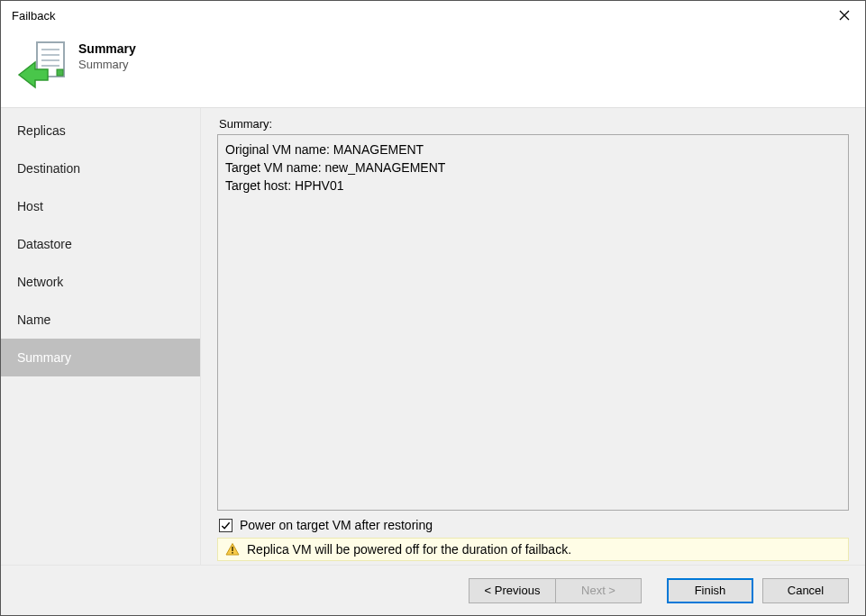  I want to click on page-subtitle: Summary, so click(107, 65).